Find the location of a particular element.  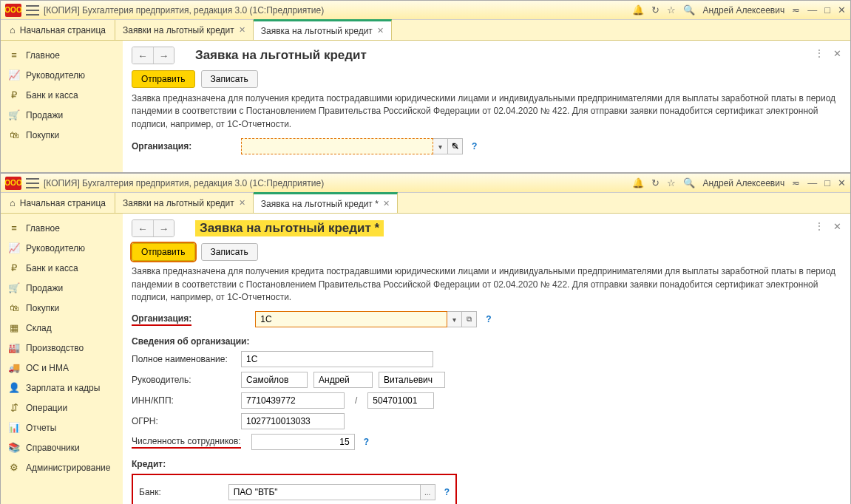

logo-1c: OOO is located at coordinates (13, 10).